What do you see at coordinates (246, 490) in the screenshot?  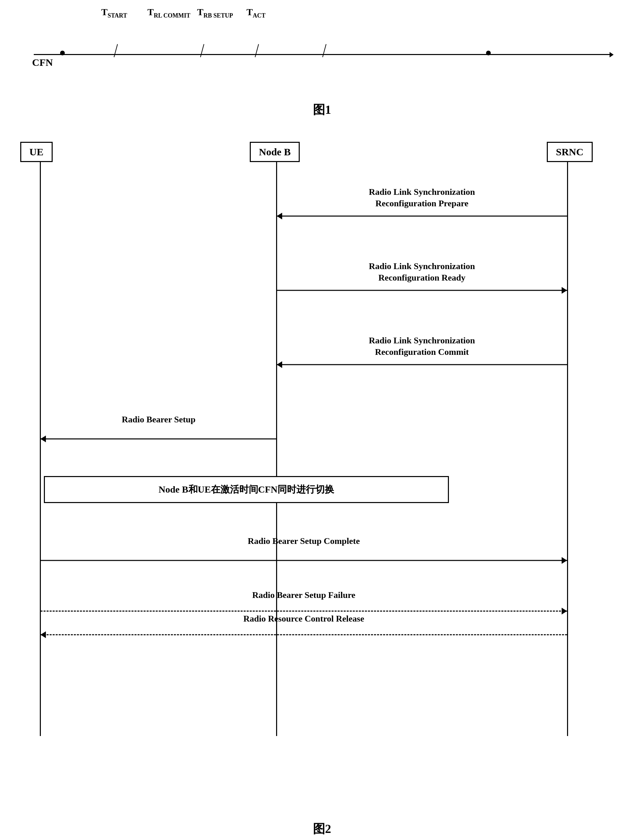 I see `note-box: Node B和UE在激活时间CFN同时进行切换` at bounding box center [246, 490].